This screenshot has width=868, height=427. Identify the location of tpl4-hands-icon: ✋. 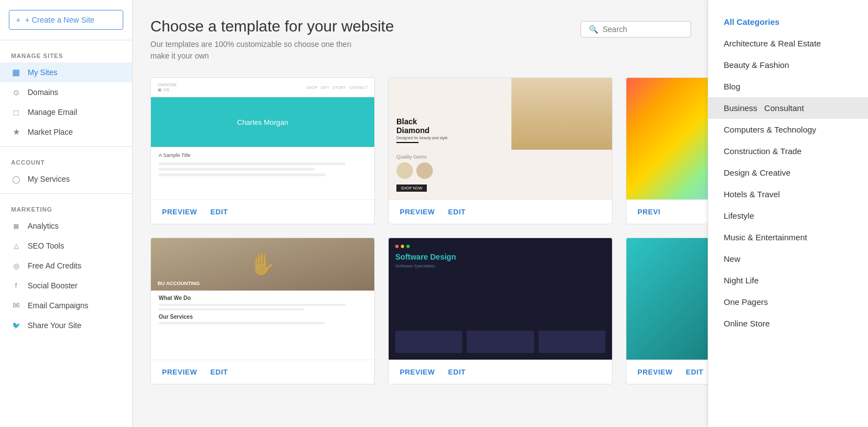
(263, 264).